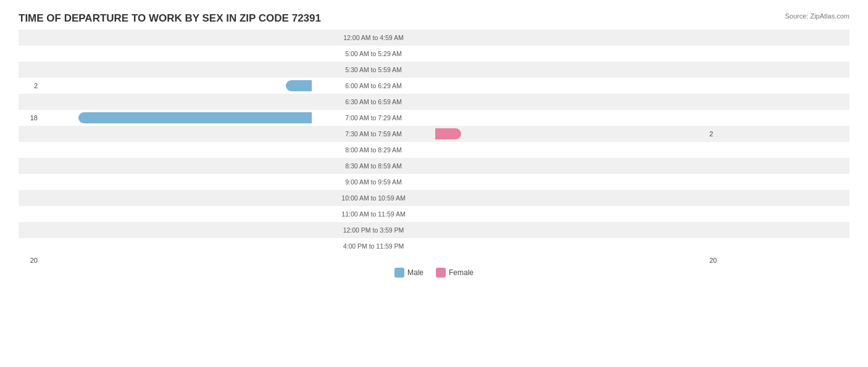 This screenshot has width=868, height=367. What do you see at coordinates (415, 273) in the screenshot?
I see `male-label: Male` at bounding box center [415, 273].